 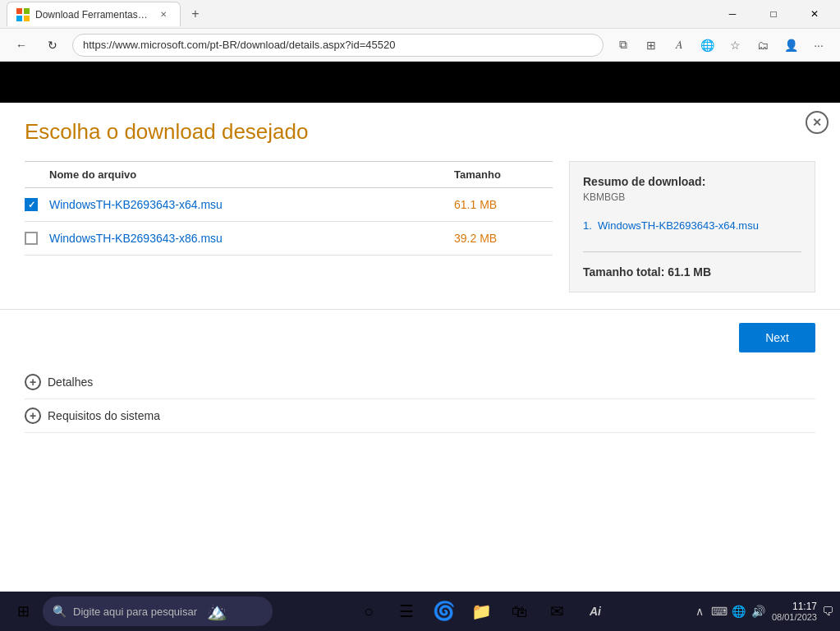 I want to click on summary-total: Tamanho total: 61.1 MB, so click(x=692, y=272).